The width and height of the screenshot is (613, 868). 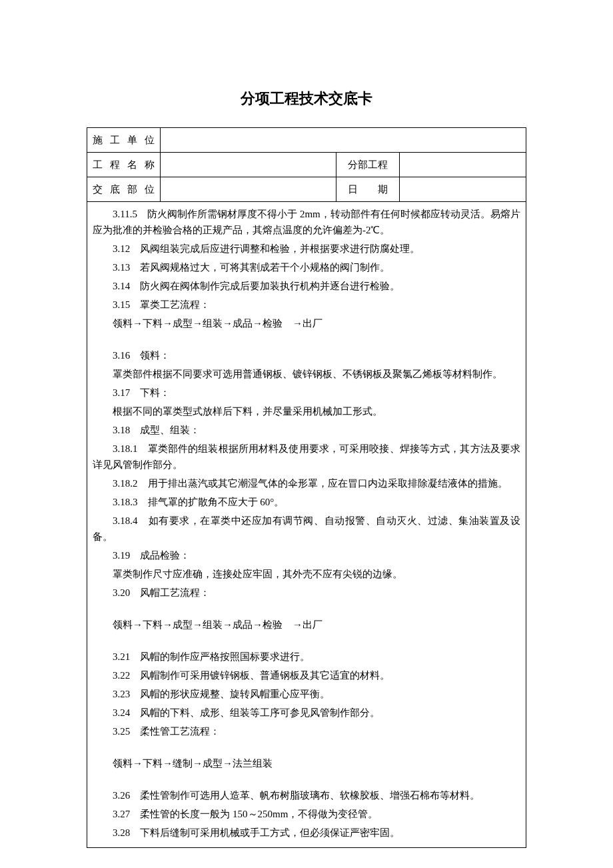 I want to click on item-3-26: 3.26 柔性管制作可选用人造革、帆布树脂玻璃布、软橡胶板、增强石棉布等材料。, so click(x=306, y=795).